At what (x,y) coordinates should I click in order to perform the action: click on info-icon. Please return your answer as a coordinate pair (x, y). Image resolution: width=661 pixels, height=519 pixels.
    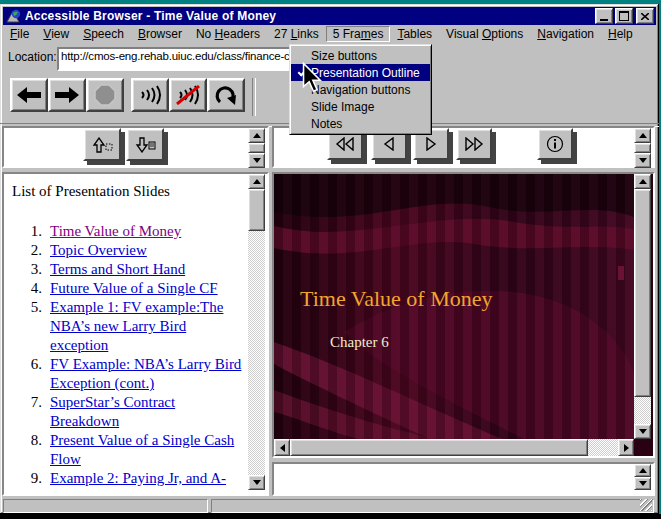
    Looking at the image, I should click on (555, 144).